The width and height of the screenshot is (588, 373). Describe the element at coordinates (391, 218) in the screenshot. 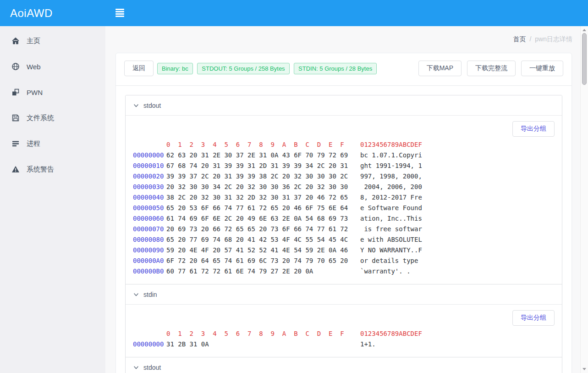

I see `hex-ascii: ation, Inc..This` at that location.